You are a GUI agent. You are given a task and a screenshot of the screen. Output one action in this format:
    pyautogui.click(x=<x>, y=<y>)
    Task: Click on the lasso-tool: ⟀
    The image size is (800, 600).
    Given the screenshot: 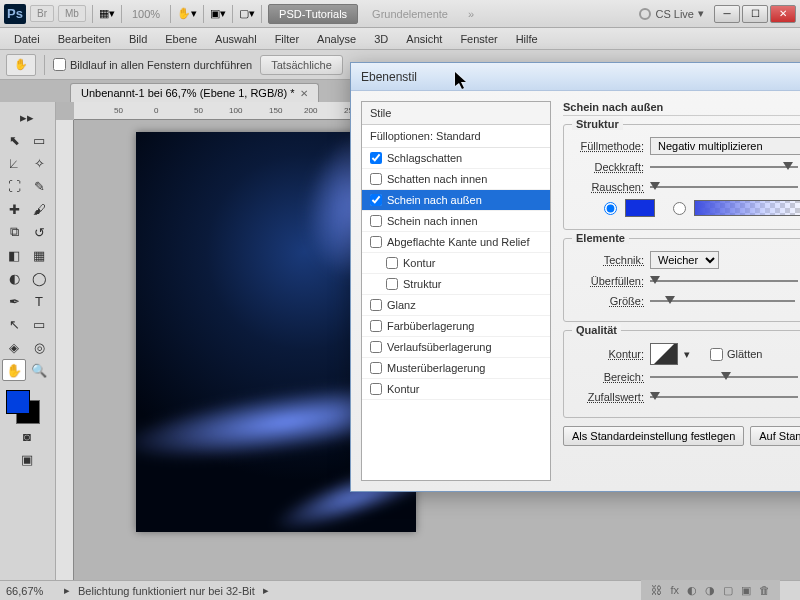 What is the action you would take?
    pyautogui.click(x=14, y=163)
    